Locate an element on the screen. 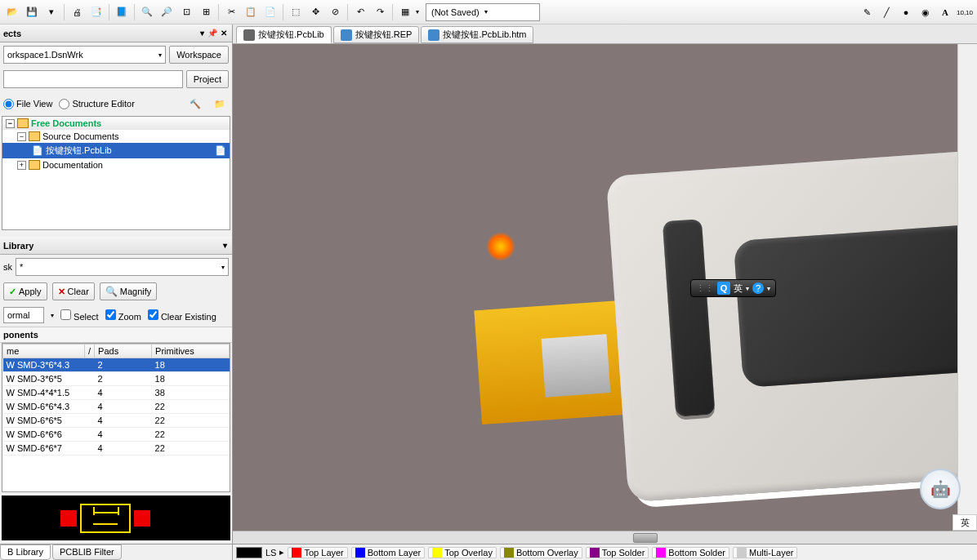  table-row: W SMD-3*6*5218 is located at coordinates (116, 379).